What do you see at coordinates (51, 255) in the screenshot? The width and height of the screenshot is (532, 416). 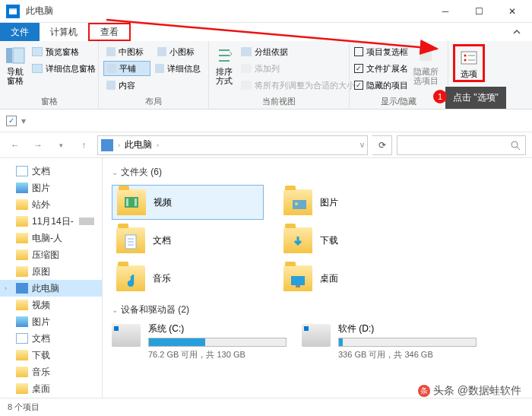 I see `tree-item: 压缩图` at bounding box center [51, 255].